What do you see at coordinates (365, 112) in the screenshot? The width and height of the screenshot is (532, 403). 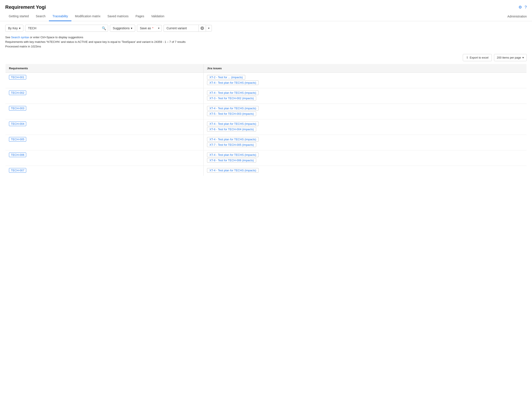 I see `issue-cell: XT-4 - Test plan for TECHS (impacts)XT-5…` at bounding box center [365, 112].